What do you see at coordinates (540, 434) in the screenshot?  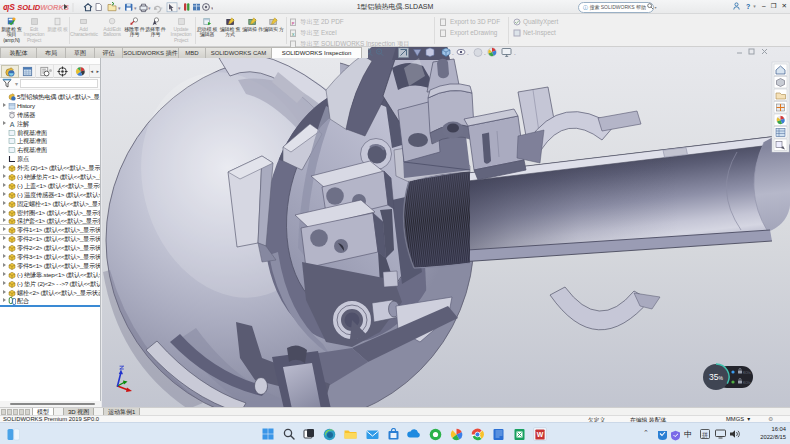 I see `svg-text: W` at bounding box center [540, 434].